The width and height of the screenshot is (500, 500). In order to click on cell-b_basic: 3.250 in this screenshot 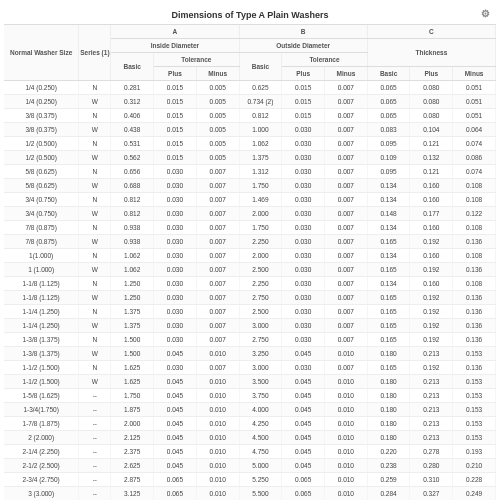, I will do `click(260, 354)`.